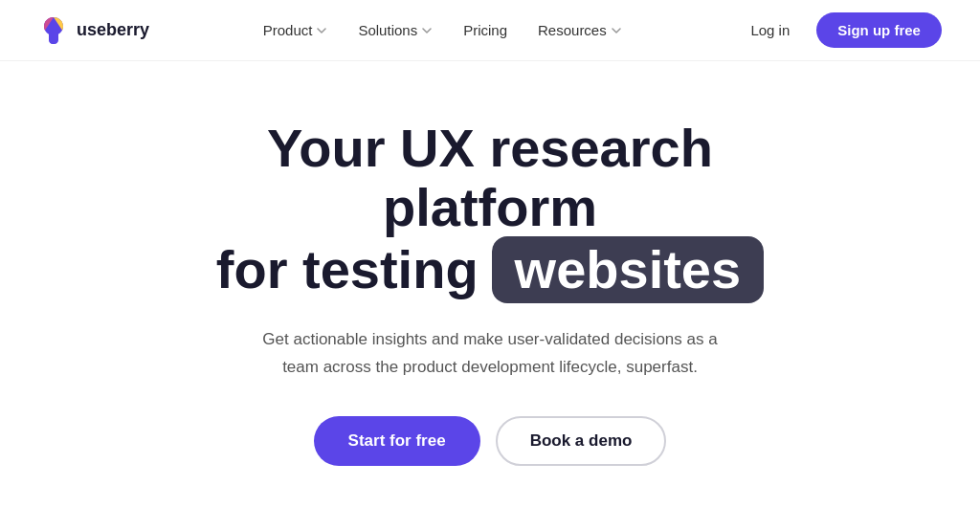  What do you see at coordinates (113, 31) in the screenshot?
I see `brand-name: useberry` at bounding box center [113, 31].